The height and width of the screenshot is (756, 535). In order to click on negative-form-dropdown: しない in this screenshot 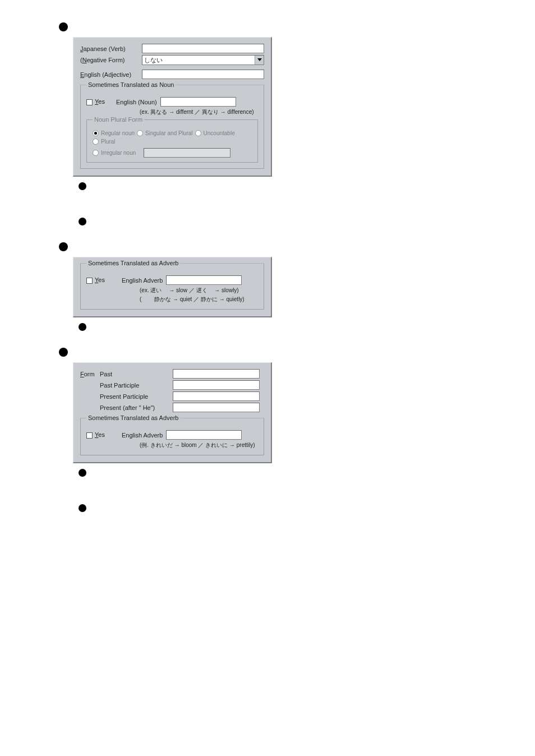, I will do `click(203, 60)`.